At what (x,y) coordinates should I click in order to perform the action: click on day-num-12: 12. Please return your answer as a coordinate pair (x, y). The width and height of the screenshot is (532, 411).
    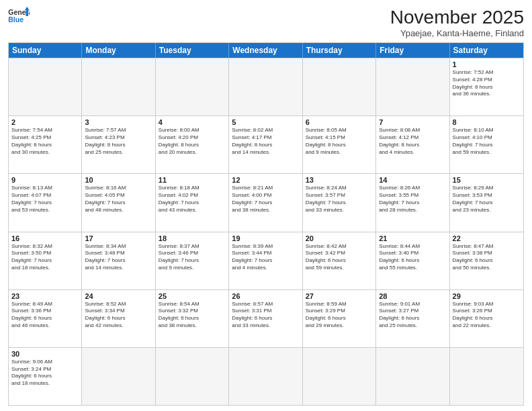
    Looking at the image, I should click on (265, 180).